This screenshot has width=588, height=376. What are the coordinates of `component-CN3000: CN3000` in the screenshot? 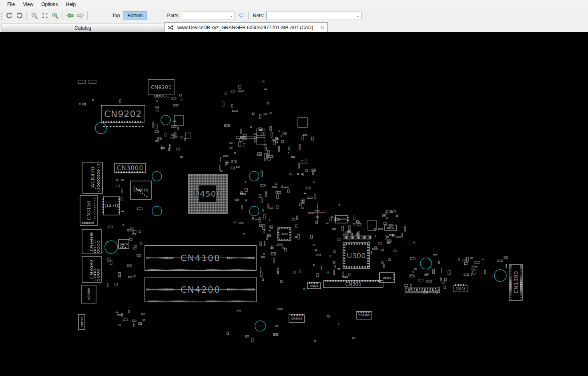 It's located at (130, 168).